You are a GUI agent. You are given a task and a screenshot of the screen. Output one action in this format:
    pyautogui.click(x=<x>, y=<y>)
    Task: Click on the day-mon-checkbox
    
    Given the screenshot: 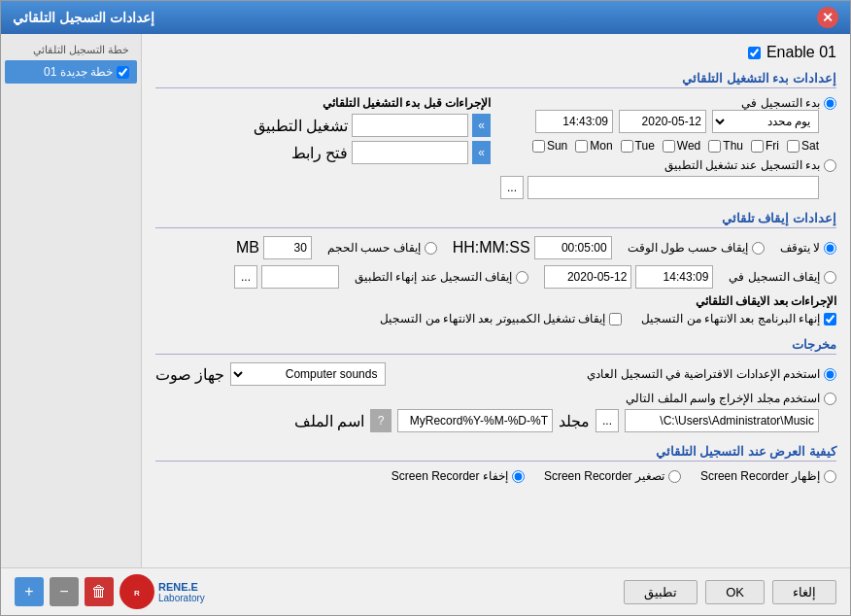 What is the action you would take?
    pyautogui.click(x=581, y=146)
    